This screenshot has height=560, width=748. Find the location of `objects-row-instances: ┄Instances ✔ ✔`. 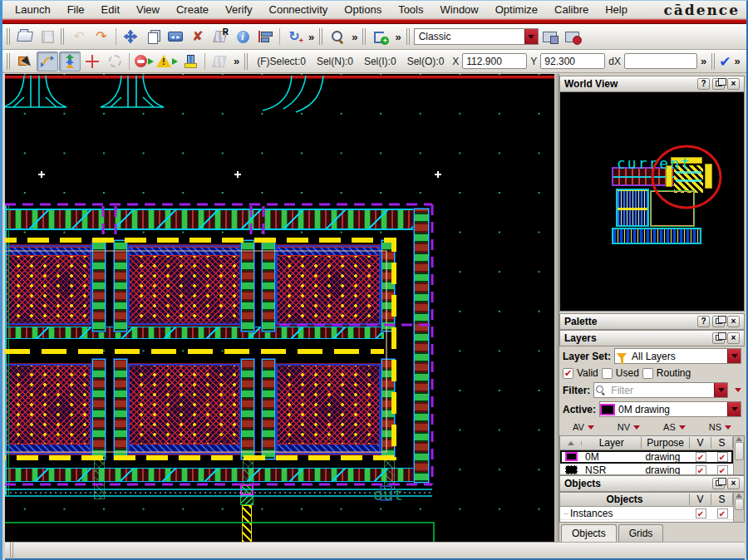

objects-row-instances: ┄Instances ✔ ✔ is located at coordinates (647, 513).